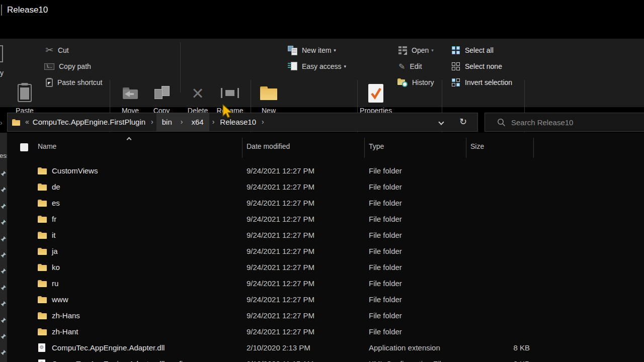  Describe the element at coordinates (456, 82) in the screenshot. I see `invert-selection-icon` at that location.